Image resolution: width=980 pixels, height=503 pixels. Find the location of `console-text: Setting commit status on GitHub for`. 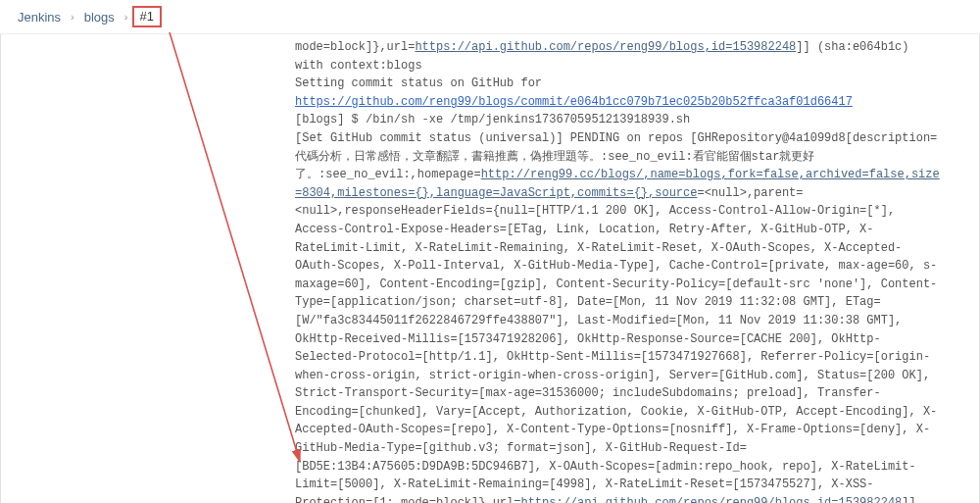

console-text: Setting commit status on GitHub for is located at coordinates (418, 83).